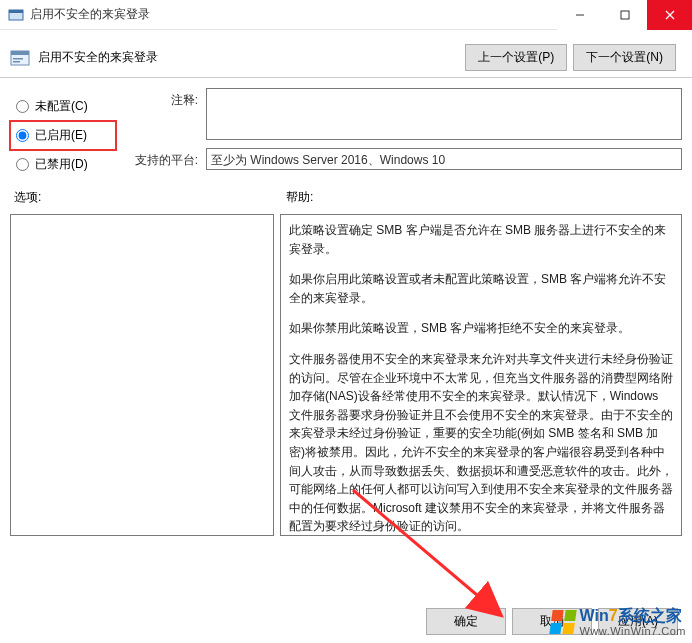 Image resolution: width=692 pixels, height=643 pixels. Describe the element at coordinates (580, 15) in the screenshot. I see `minimize-button` at that location.